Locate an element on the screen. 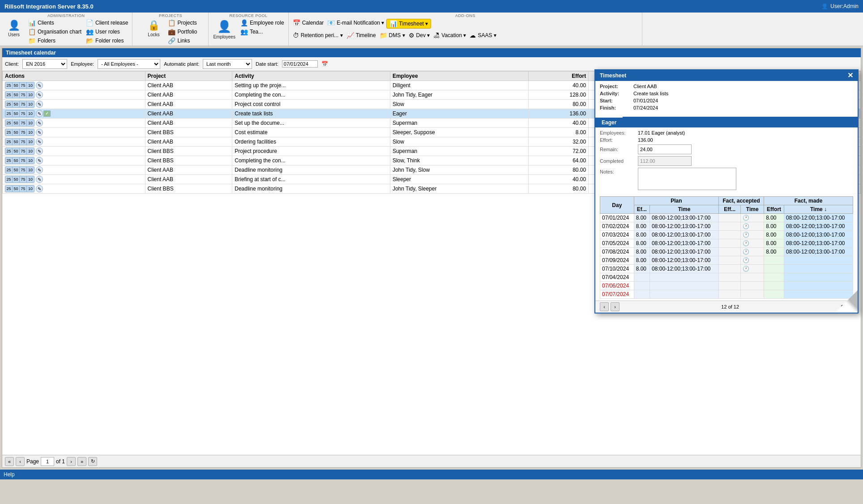 This screenshot has width=863, height=504. action-btn-check: ✓ is located at coordinates (47, 114).